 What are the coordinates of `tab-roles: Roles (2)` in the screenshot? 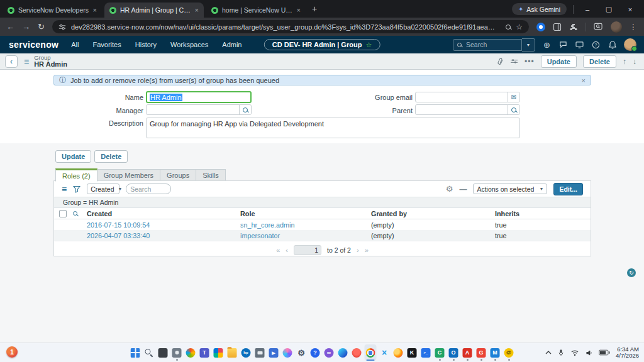 It's located at (77, 175).